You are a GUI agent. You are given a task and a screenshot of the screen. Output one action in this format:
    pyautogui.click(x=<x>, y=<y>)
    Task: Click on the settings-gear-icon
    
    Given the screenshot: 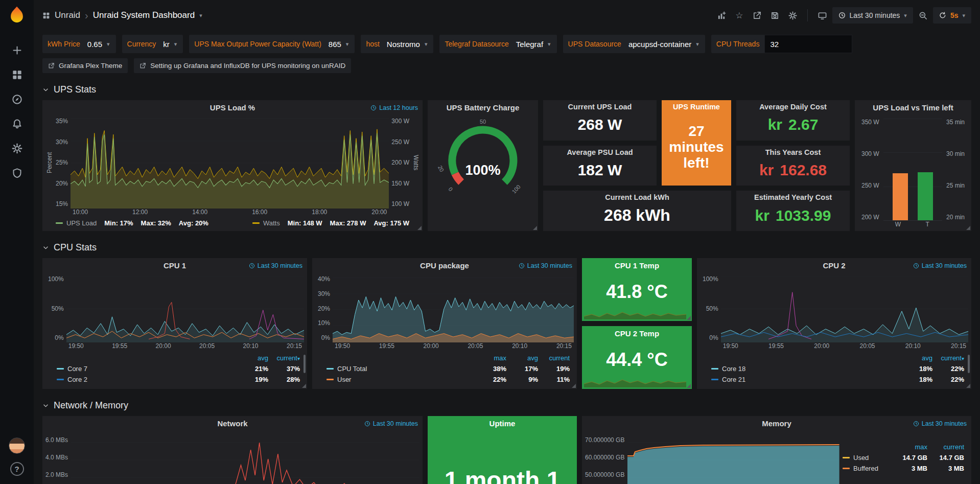 What is the action you would take?
    pyautogui.click(x=793, y=15)
    